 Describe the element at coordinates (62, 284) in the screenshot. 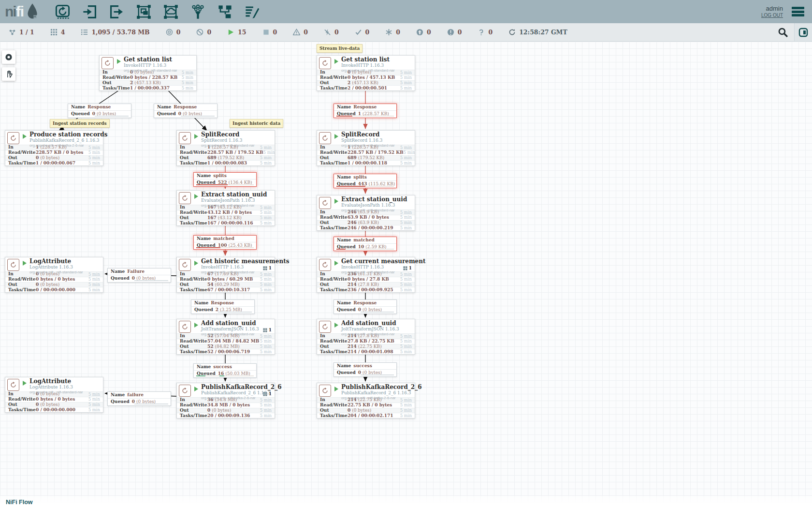

I see `stat-value: 0 (0 bytes)` at that location.